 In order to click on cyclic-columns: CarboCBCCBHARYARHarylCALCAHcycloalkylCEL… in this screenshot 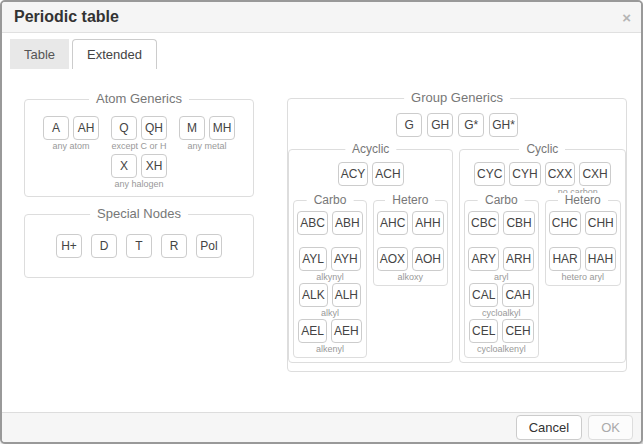, I will do `click(542, 279)`.